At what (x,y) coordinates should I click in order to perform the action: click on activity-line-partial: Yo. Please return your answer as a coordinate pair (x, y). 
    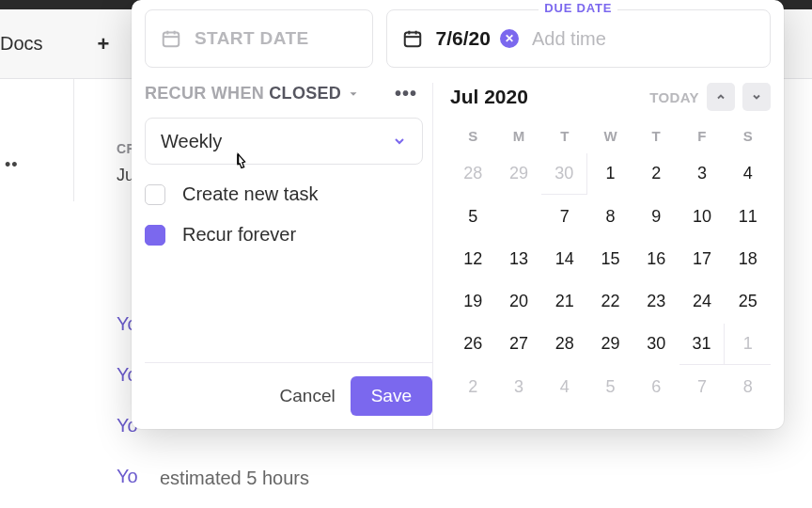
    Looking at the image, I should click on (128, 476).